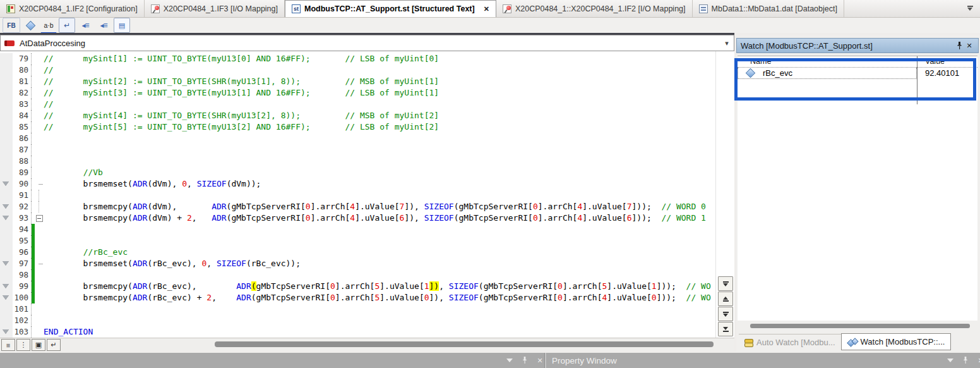 The width and height of the screenshot is (980, 368). What do you see at coordinates (827, 73) in the screenshot?
I see `watch-row-name-cell: rBc_evc` at bounding box center [827, 73].